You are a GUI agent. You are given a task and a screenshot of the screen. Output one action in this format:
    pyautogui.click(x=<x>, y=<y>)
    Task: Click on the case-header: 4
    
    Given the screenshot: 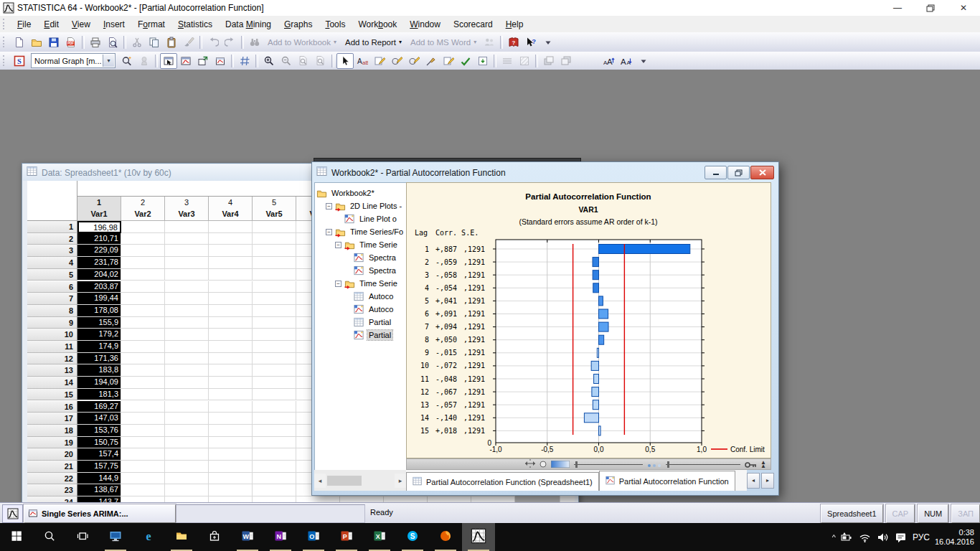 What is the action you would take?
    pyautogui.click(x=52, y=263)
    